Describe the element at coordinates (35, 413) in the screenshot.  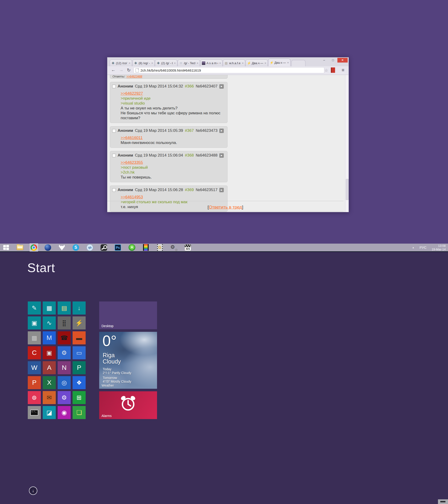
I see `tile-command-prompt: C:\_` at that location.